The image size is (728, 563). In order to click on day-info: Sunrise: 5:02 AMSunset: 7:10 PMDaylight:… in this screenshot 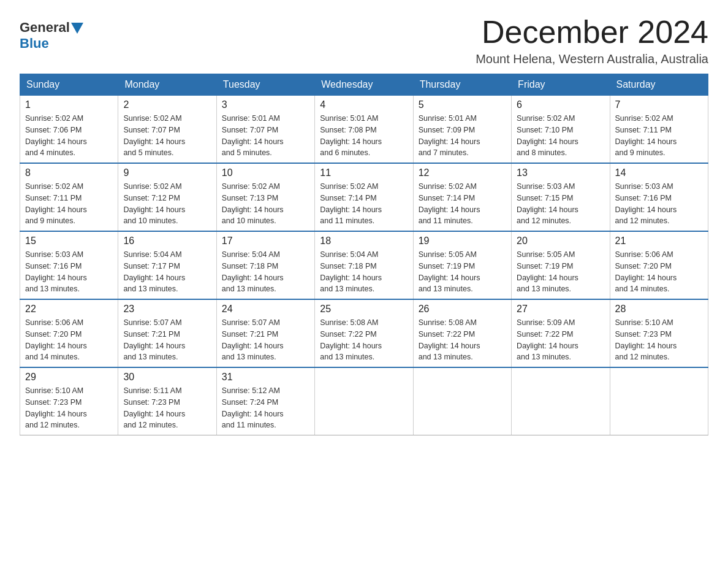, I will do `click(560, 136)`.